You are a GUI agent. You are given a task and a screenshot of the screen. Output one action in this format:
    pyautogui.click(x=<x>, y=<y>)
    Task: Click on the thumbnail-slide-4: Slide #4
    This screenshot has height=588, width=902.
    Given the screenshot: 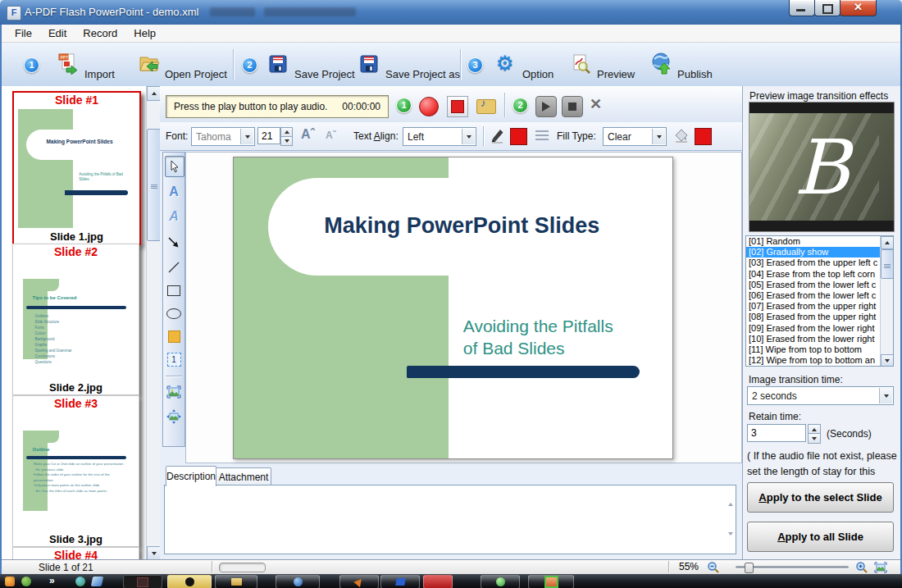 What is the action you would take?
    pyautogui.click(x=75, y=553)
    